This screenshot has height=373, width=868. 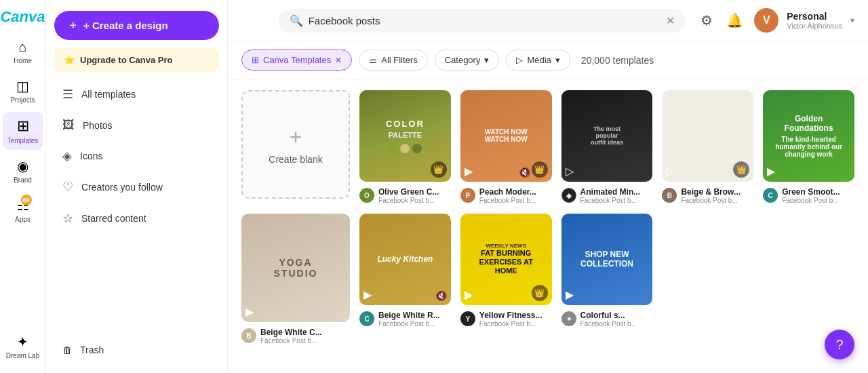 What do you see at coordinates (708, 147) in the screenshot?
I see `template-card-beige: ▷ 👑 B Beige & Brow... Facebook Post b...` at bounding box center [708, 147].